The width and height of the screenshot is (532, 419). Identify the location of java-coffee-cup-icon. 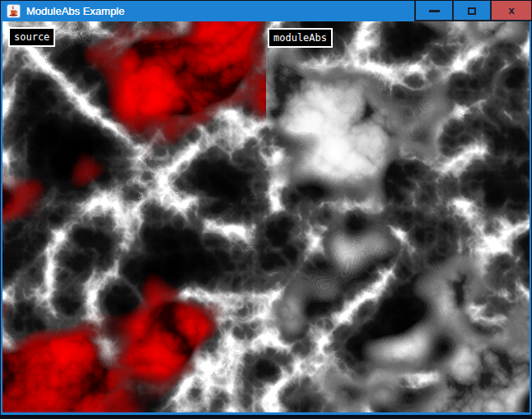
(13, 12).